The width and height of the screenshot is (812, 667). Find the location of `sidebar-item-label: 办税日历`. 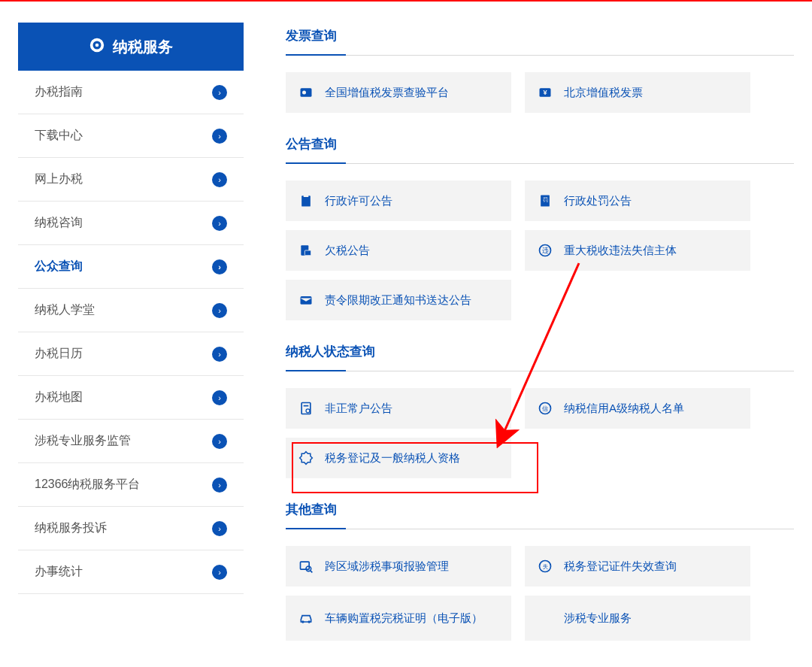

sidebar-item-label: 办税日历 is located at coordinates (59, 353).